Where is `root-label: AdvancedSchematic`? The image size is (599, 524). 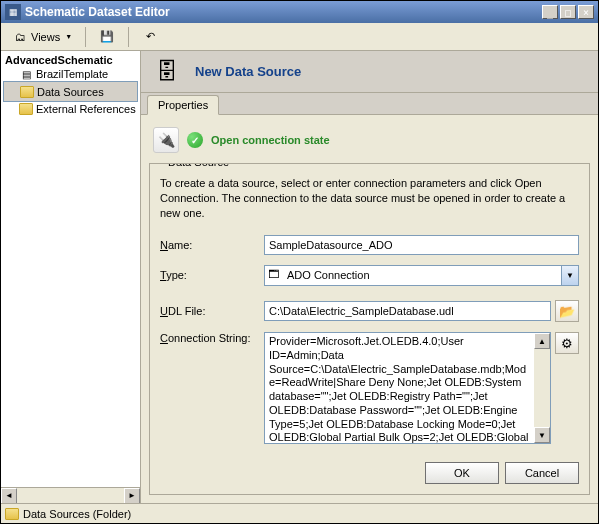 root-label: AdvancedSchematic is located at coordinates (59, 60).